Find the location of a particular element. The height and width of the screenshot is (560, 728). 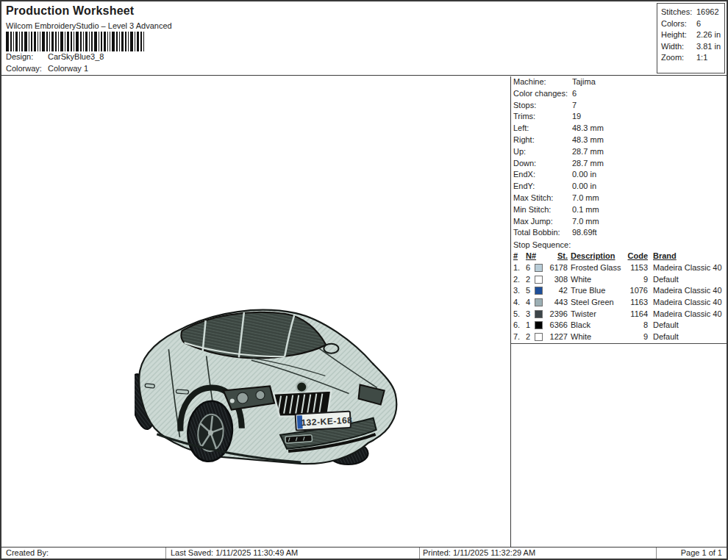

brand-badge is located at coordinates (301, 387).